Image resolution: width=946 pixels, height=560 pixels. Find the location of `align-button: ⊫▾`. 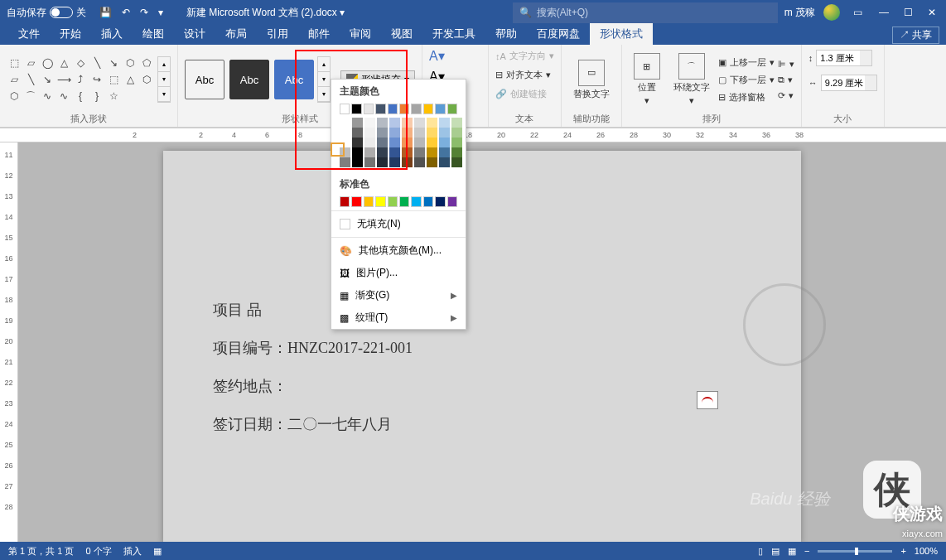

align-button: ⊫▾ is located at coordinates (786, 65).